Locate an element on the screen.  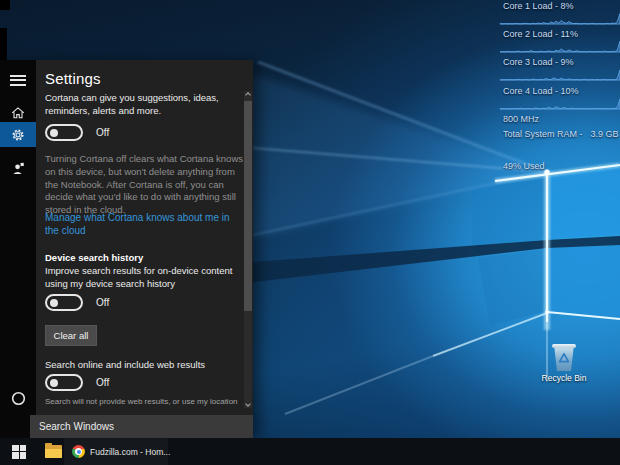
web-results-toggle is located at coordinates (64, 382).